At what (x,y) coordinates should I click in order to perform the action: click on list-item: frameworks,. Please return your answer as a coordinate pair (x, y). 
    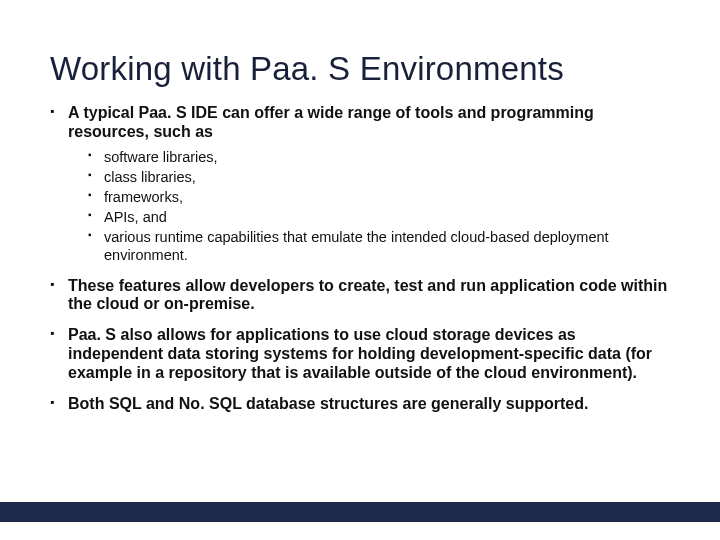
    Looking at the image, I should click on (379, 197).